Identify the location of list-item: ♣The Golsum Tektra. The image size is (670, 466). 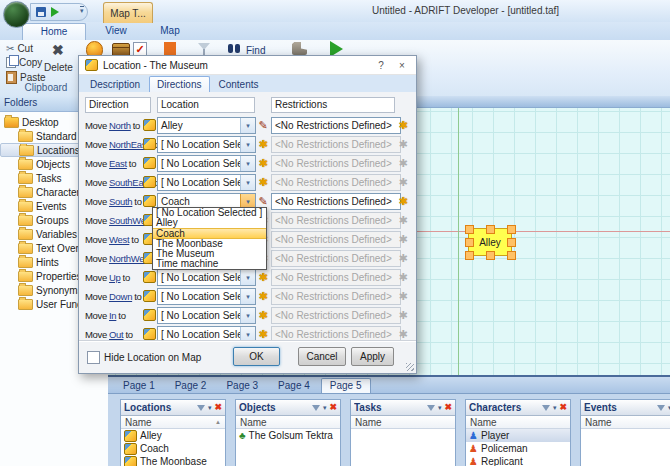
(288, 436).